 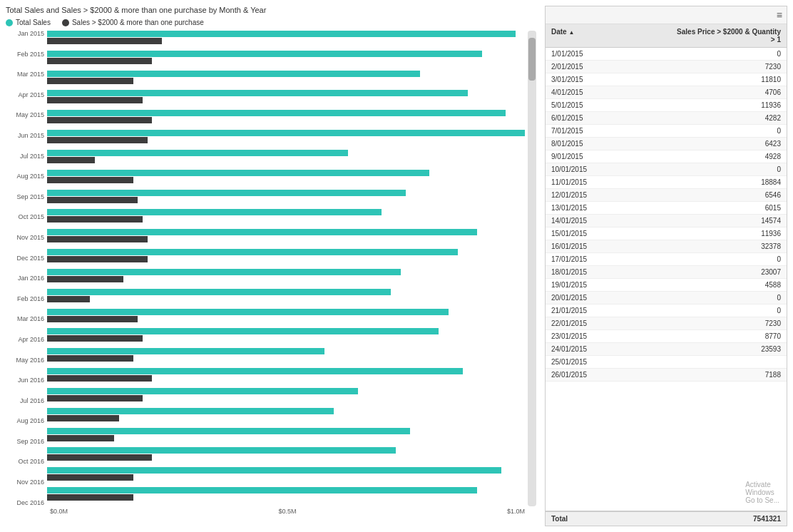 What do you see at coordinates (666, 144) in the screenshot?
I see `table-row: 8/01/20156423` at bounding box center [666, 144].